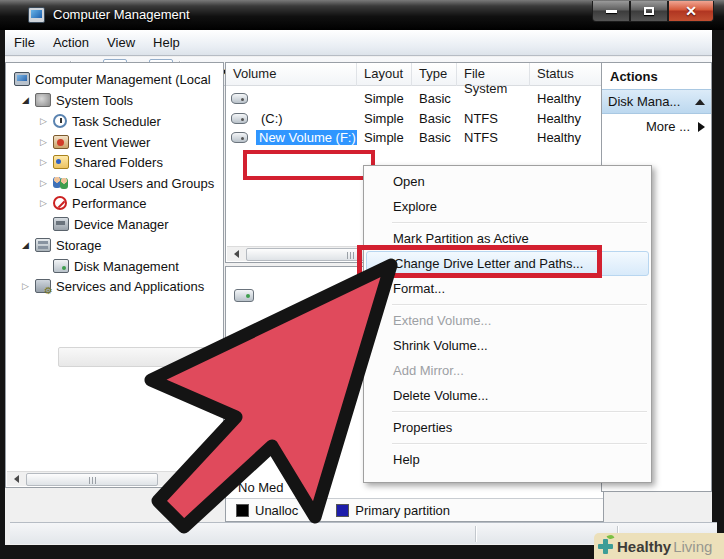 This screenshot has height=559, width=724. Describe the element at coordinates (244, 296) in the screenshot. I see `disk-icon` at that location.